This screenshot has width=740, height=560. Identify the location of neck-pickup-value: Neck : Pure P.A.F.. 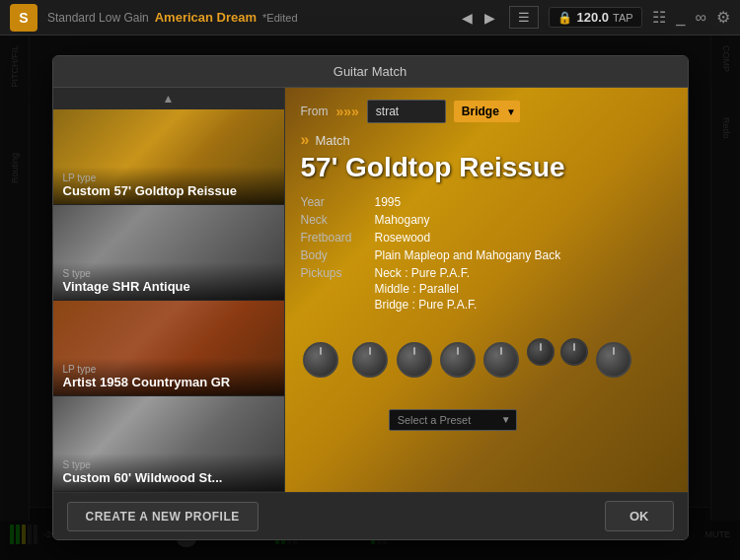
(426, 273).